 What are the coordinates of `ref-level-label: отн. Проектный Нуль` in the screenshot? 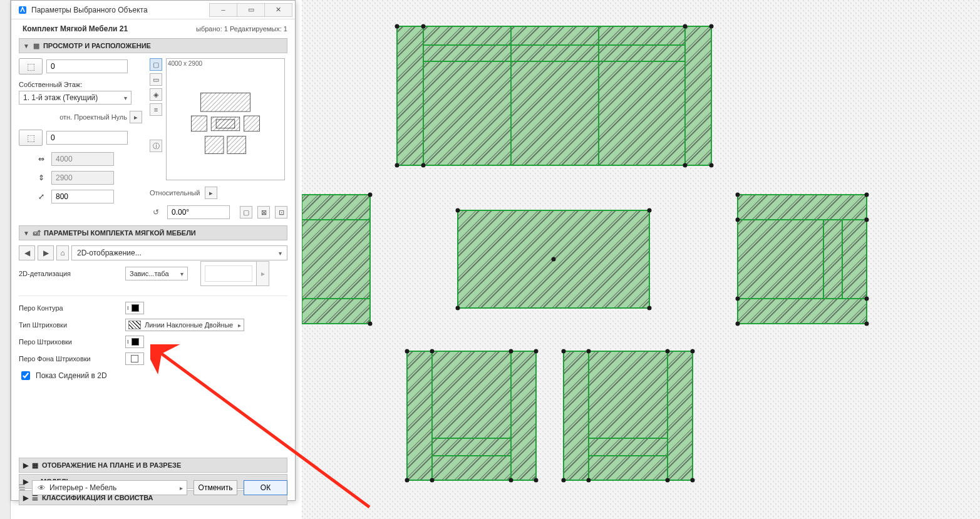 It's located at (93, 117).